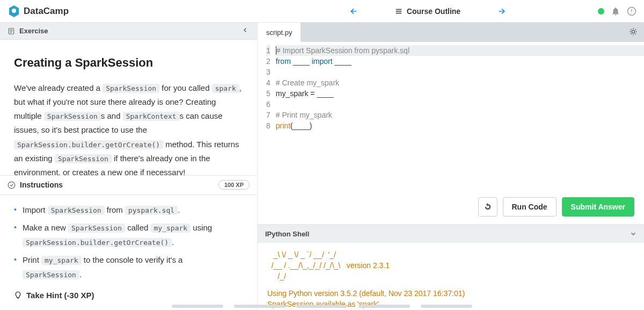  I want to click on course-outline-label: Course Outline, so click(434, 11).